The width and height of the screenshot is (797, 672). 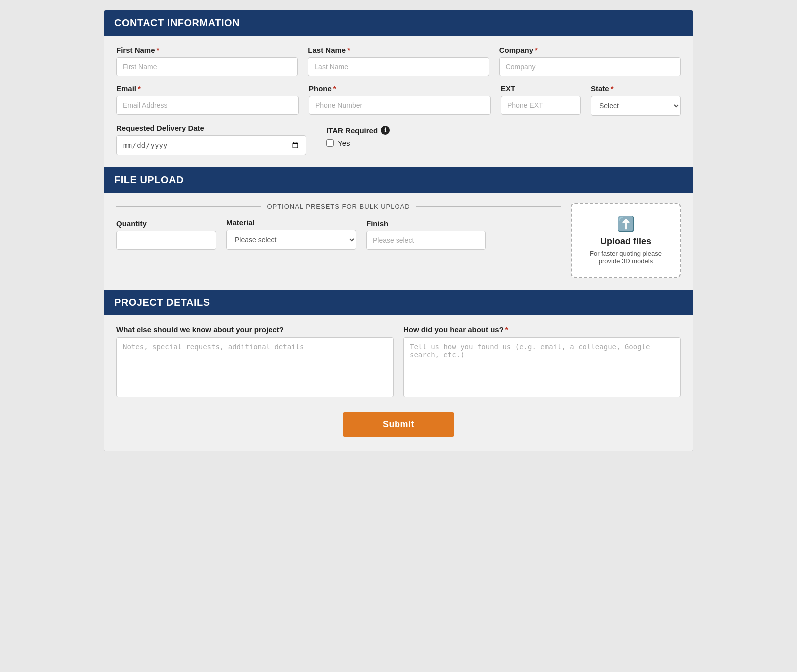 What do you see at coordinates (398, 23) in the screenshot?
I see `contact-section-header: CONTACT INFORMATION` at bounding box center [398, 23].